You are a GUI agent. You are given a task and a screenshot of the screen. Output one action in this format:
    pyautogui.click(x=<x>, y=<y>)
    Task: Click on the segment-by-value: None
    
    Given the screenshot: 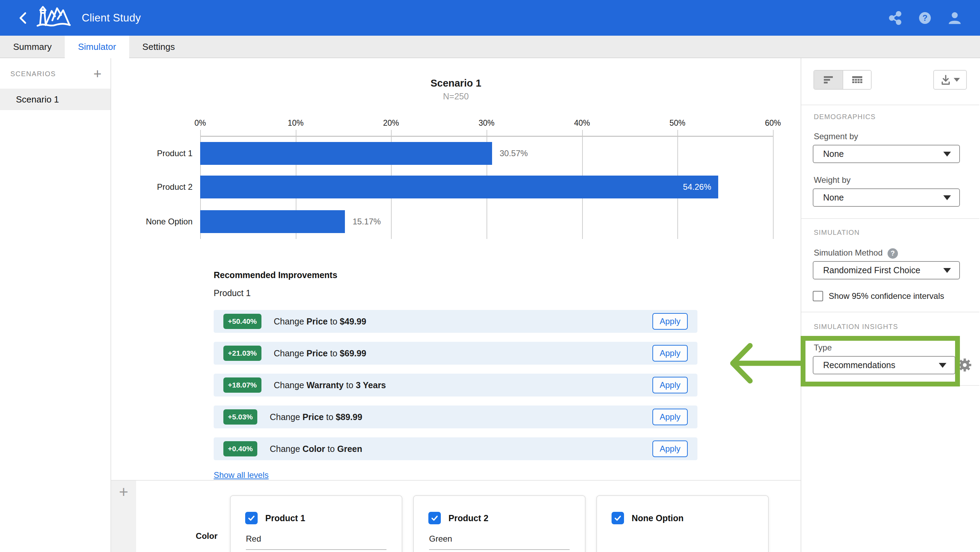 What is the action you would take?
    pyautogui.click(x=834, y=154)
    